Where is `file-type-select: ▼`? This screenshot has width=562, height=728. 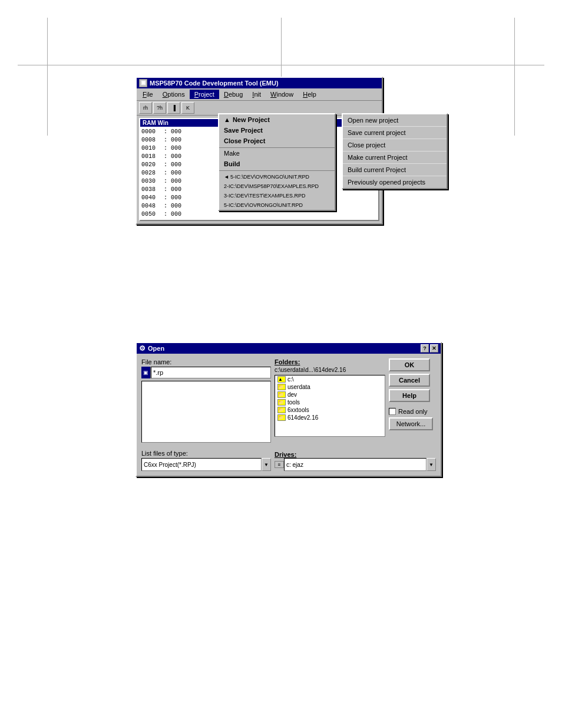
file-type-select: ▼ is located at coordinates (206, 465).